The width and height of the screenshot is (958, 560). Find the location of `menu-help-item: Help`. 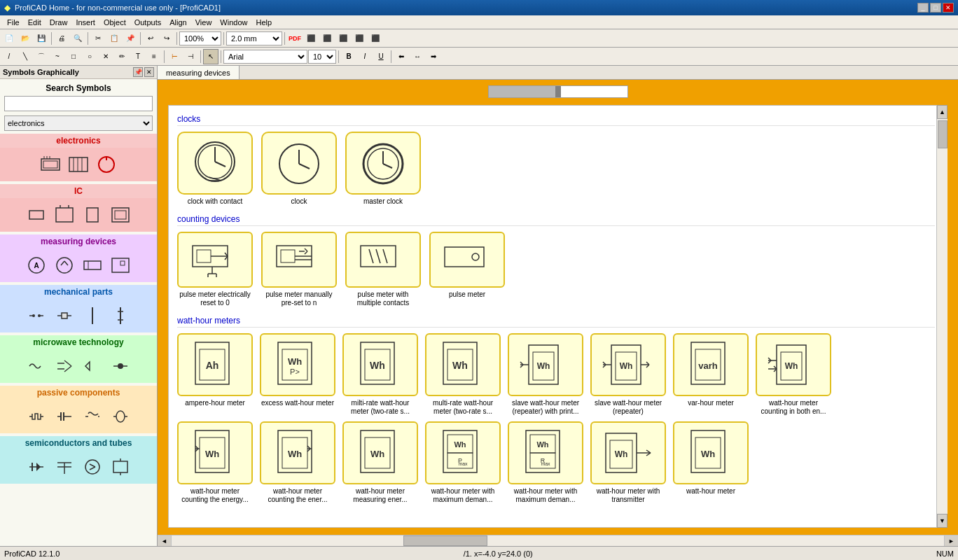

menu-help-item: Help is located at coordinates (263, 22).